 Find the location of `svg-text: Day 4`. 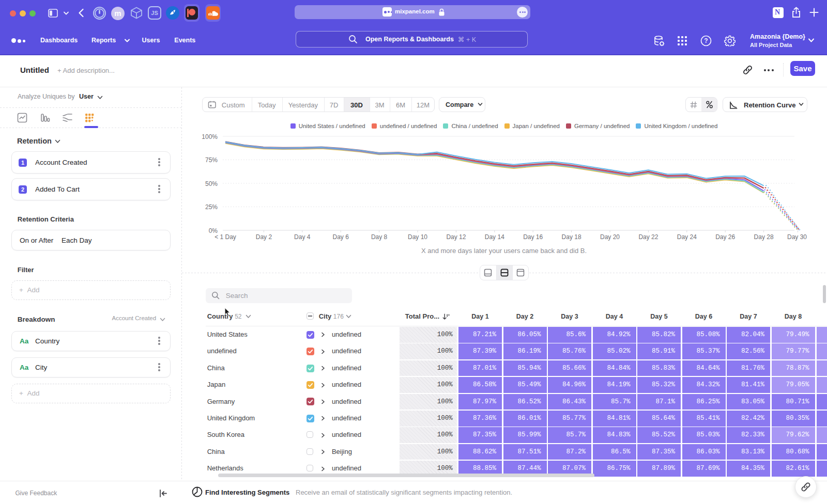

svg-text: Day 4 is located at coordinates (302, 237).